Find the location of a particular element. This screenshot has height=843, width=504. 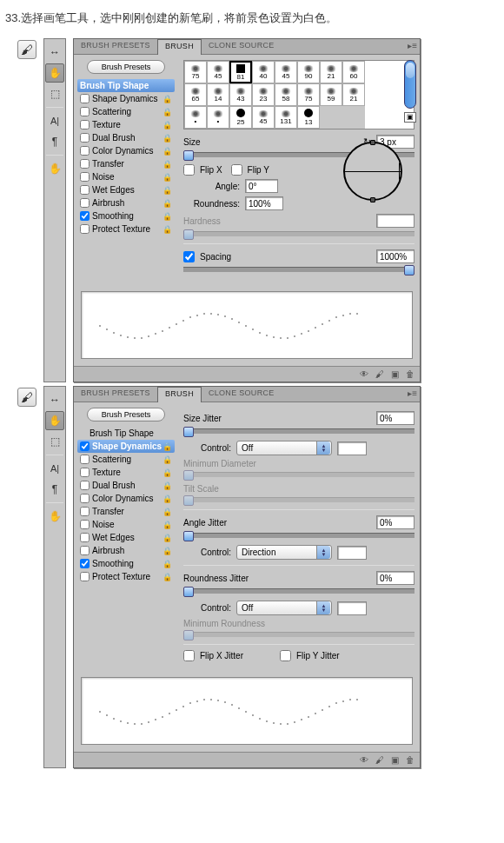

flip-x-checkbox is located at coordinates (189, 170).